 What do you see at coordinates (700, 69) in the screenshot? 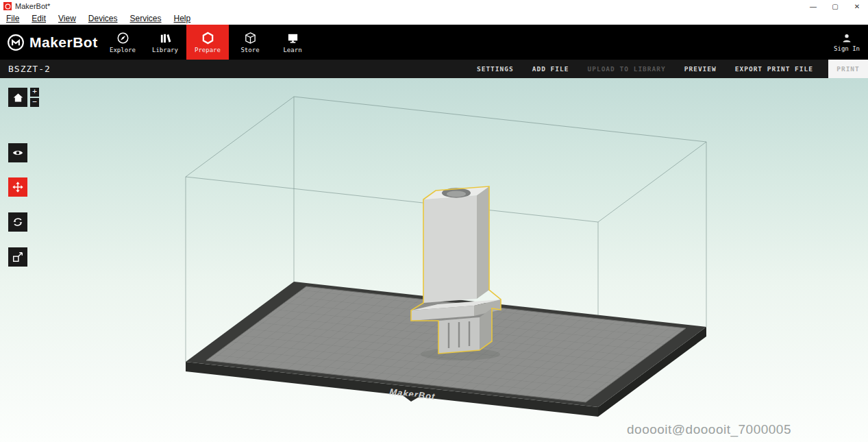
I see `preview-button: PREVIEW` at bounding box center [700, 69].